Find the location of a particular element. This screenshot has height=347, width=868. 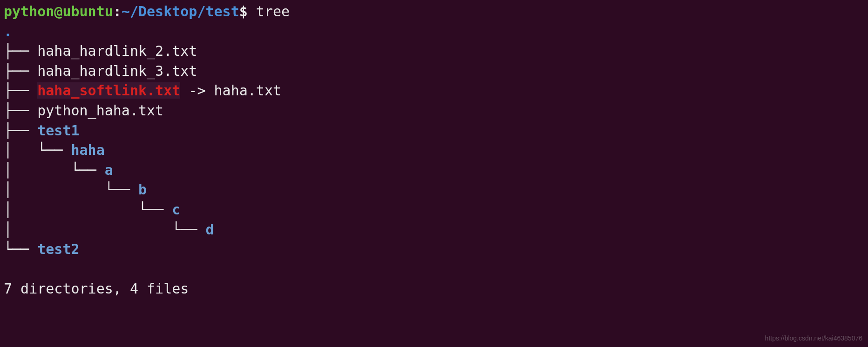

tree-file-name: haha_hardlink_2.txt is located at coordinates (117, 51).